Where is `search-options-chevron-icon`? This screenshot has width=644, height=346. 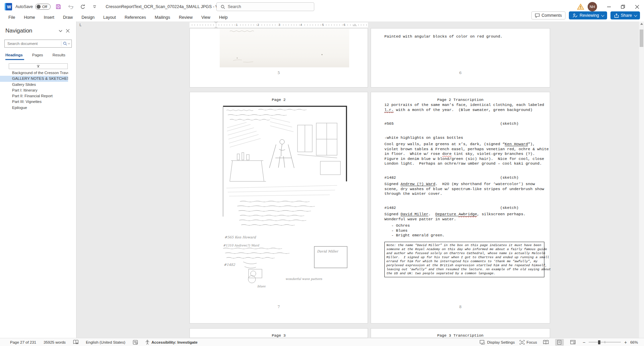
search-options-chevron-icon is located at coordinates (69, 44).